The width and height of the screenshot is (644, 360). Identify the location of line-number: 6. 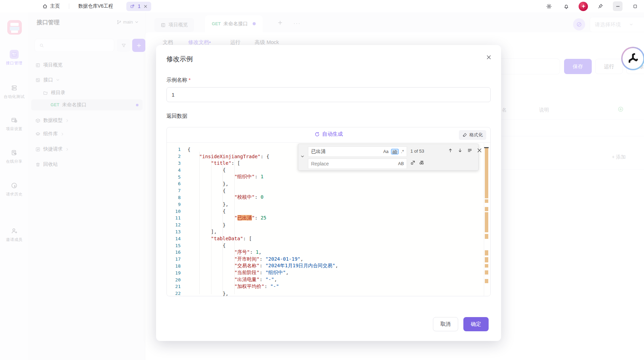
(174, 183).